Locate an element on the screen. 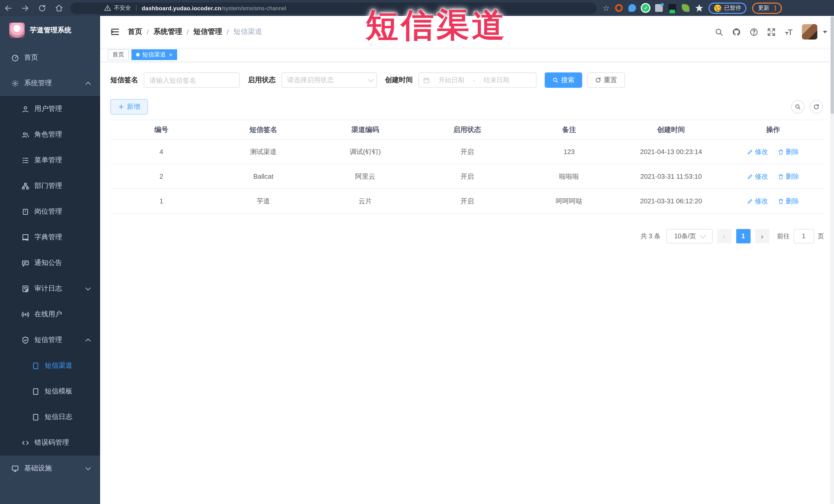 The width and height of the screenshot is (834, 504). window-scrollbar is located at coordinates (832, 260).